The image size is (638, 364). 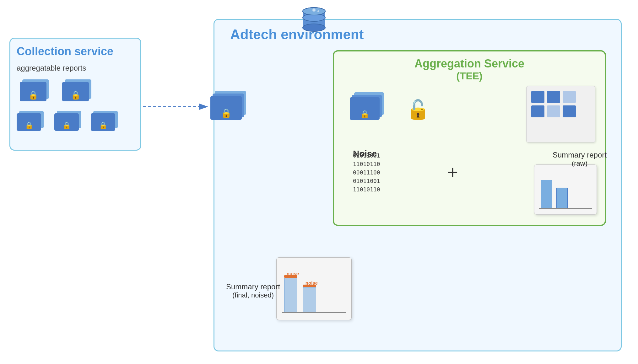 What do you see at coordinates (469, 76) in the screenshot?
I see `agg-service-sub-label: (TEE)` at bounding box center [469, 76].